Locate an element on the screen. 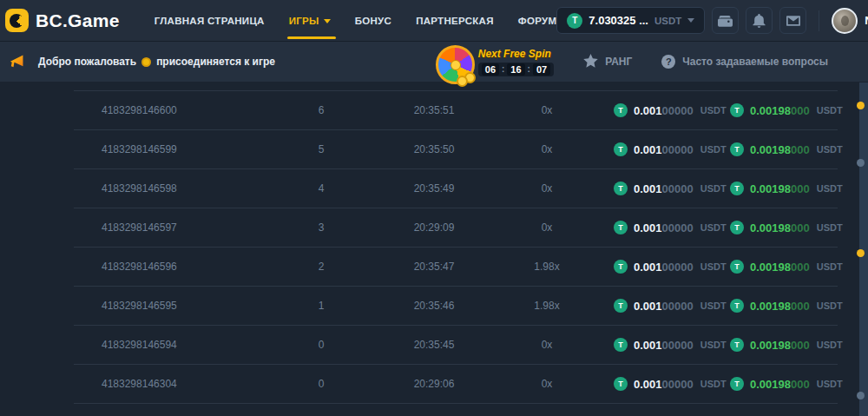  free-spin-title: Next Free Spin is located at coordinates (516, 54).